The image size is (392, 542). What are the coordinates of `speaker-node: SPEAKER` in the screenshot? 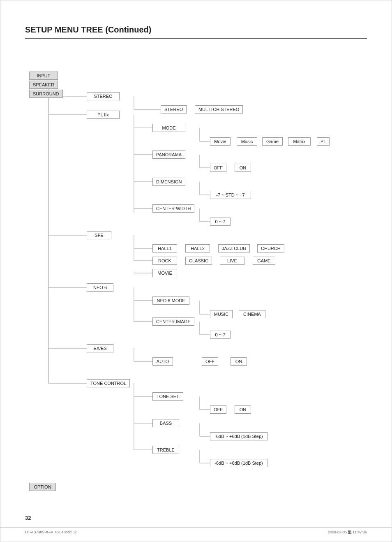 It's located at (44, 85).